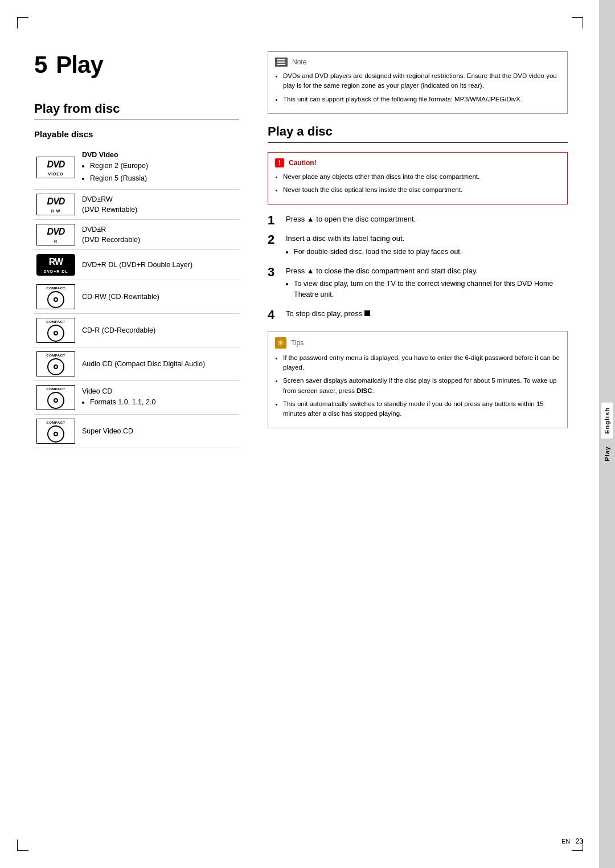  What do you see at coordinates (137, 167) in the screenshot?
I see `table-row: DVD VIDEO DVD Video Region 2 (Europe) Re…` at bounding box center [137, 167].